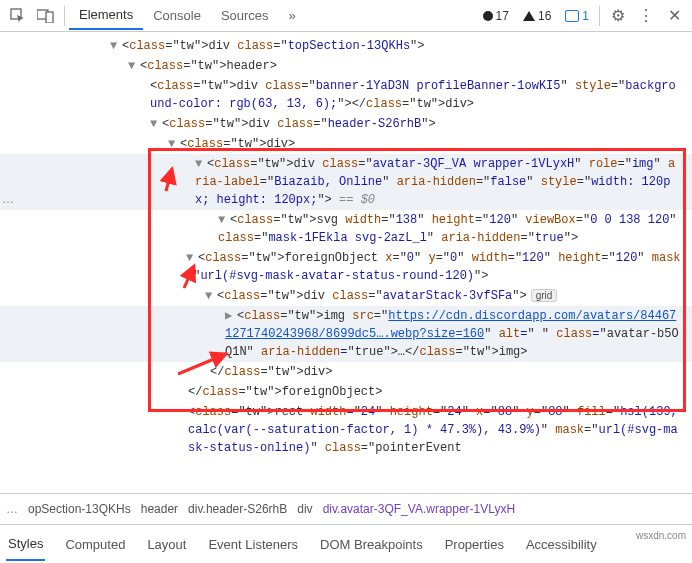  Describe the element at coordinates (95, 544) in the screenshot. I see `tab-computed: Computed` at that location.